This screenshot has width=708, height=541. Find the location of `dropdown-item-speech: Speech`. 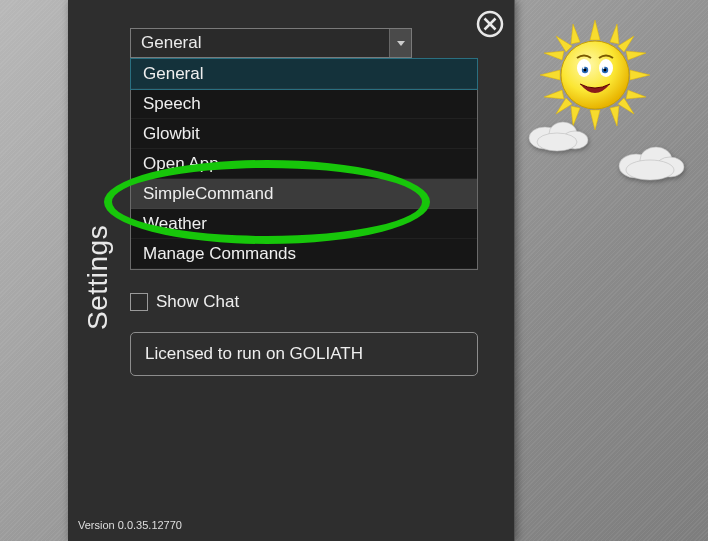

dropdown-item-speech: Speech is located at coordinates (304, 104).